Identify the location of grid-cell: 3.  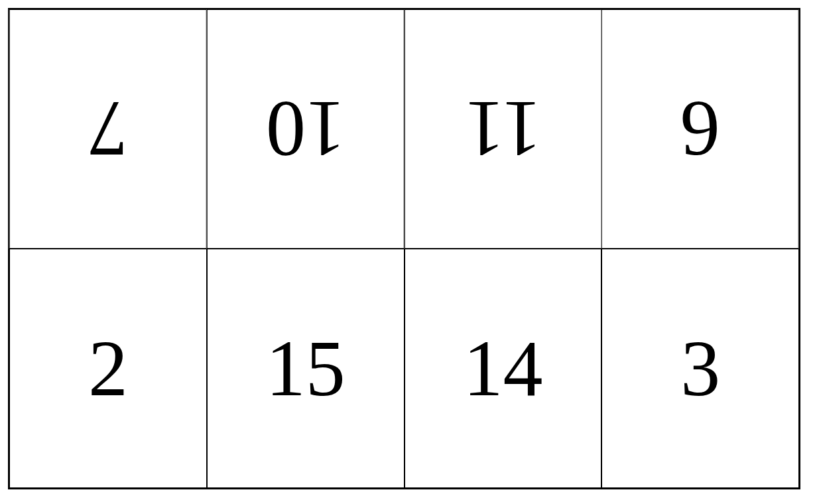
(700, 369).